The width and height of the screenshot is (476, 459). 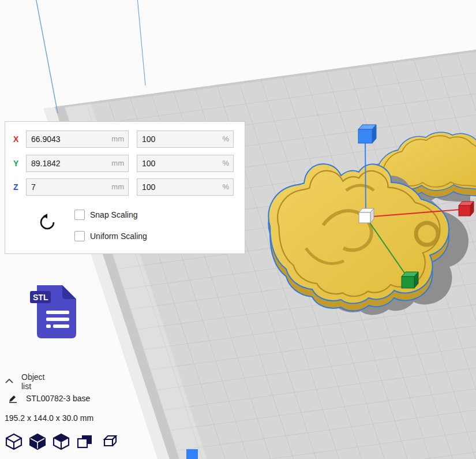 I want to click on view-right-button, so click(x=108, y=442).